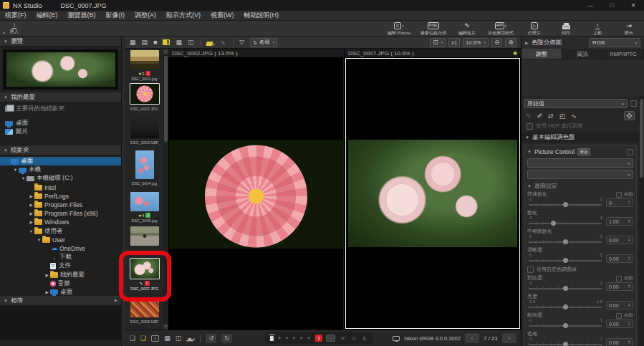  I want to click on panel-scrollbar, so click(642, 221).